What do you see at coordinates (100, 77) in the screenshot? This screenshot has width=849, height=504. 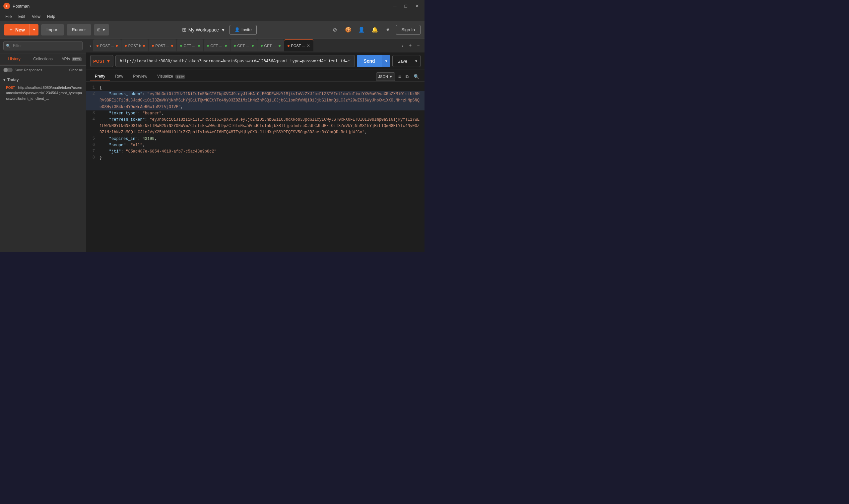 I see `tab-pretty: Pretty` at bounding box center [100, 77].